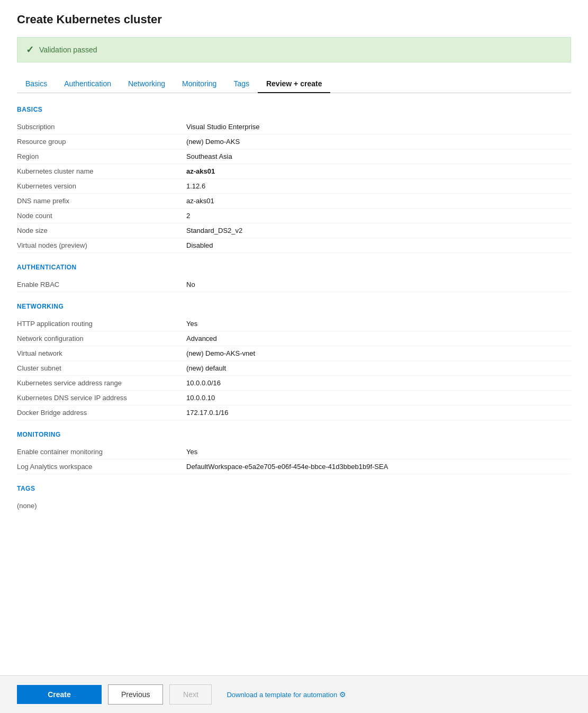 The width and height of the screenshot is (588, 713). What do you see at coordinates (294, 354) in the screenshot?
I see `field-virtual-network: Virtual network (new) Demo-AKS-vnet` at bounding box center [294, 354].